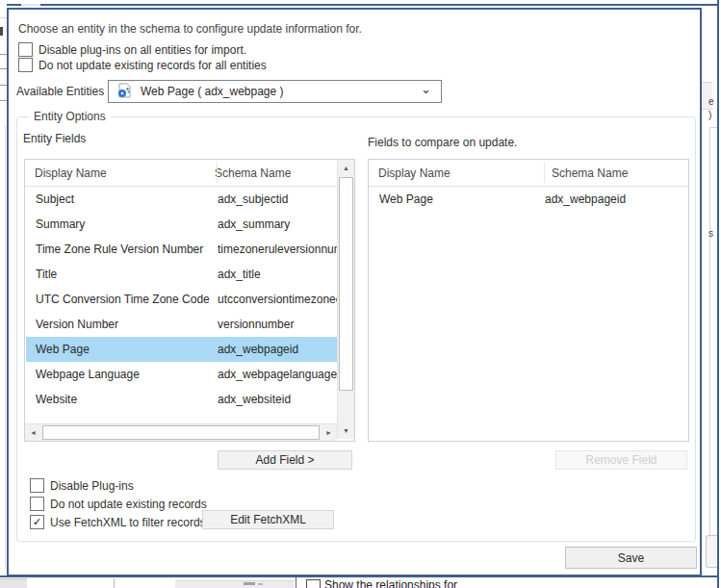 Image resolution: width=721 pixels, height=588 pixels. What do you see at coordinates (181, 433) in the screenshot?
I see `horizontal-scrollbar-thumb` at bounding box center [181, 433].